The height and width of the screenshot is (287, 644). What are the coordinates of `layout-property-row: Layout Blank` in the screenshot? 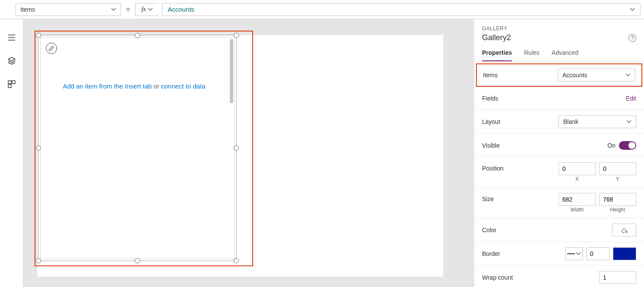 It's located at (559, 122).